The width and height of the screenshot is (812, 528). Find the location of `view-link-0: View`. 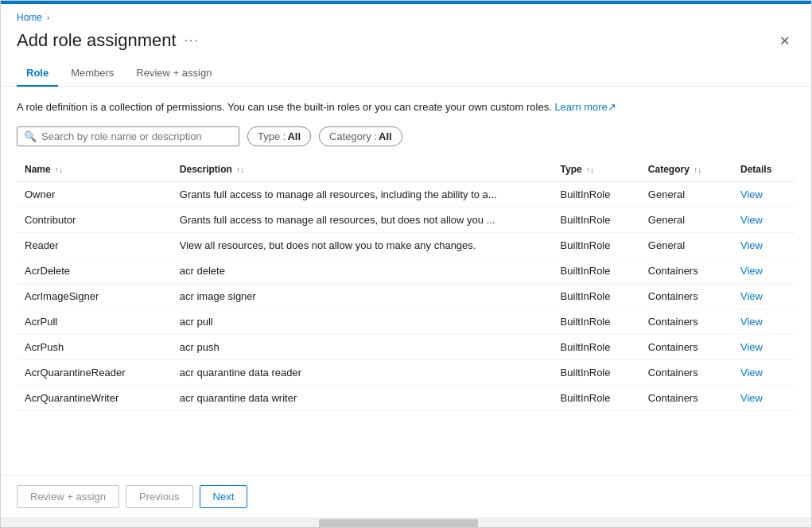

view-link-0: View is located at coordinates (752, 194).